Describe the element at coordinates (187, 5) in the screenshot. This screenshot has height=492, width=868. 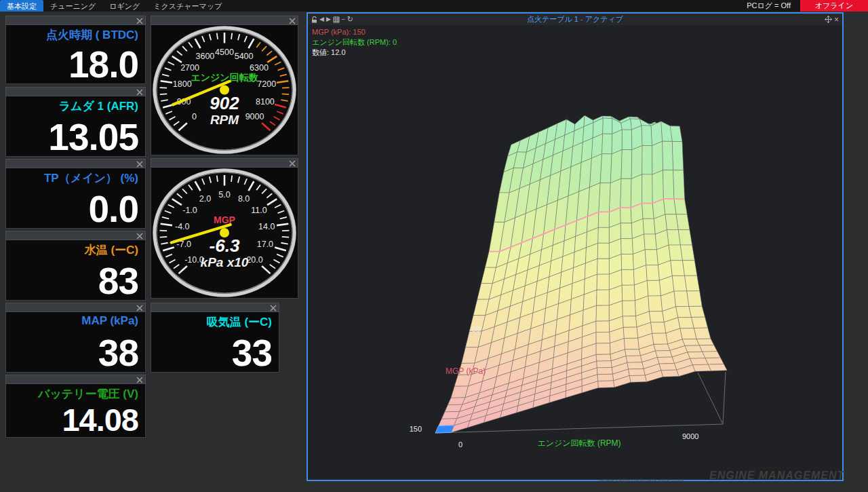
I see `tab-mixture-map: ミクスチャーマップ` at that location.